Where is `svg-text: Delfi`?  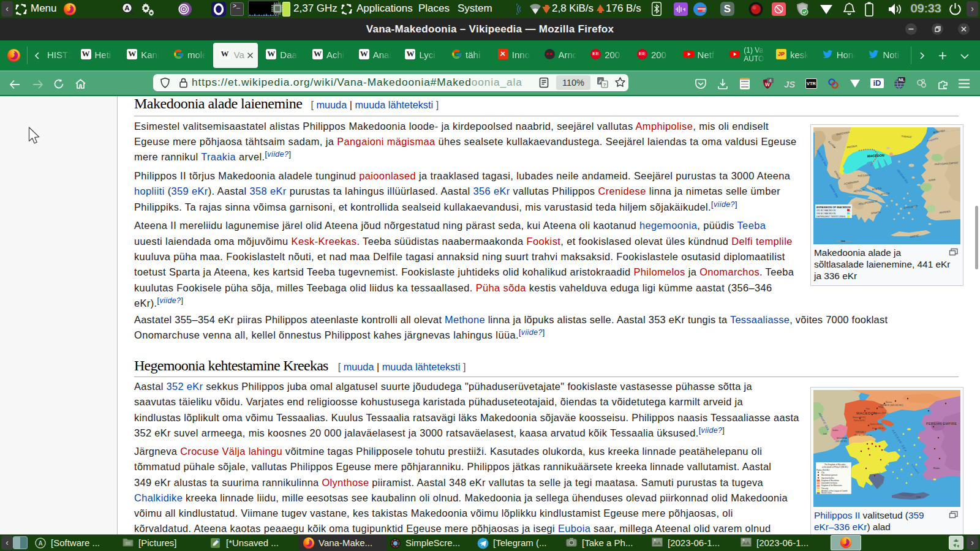 svg-text: Delfi is located at coordinates (825, 434).